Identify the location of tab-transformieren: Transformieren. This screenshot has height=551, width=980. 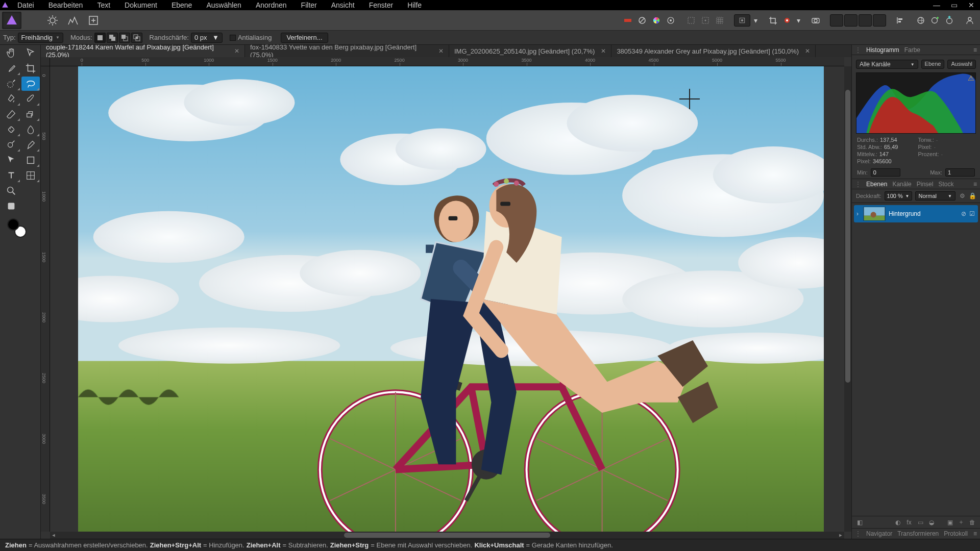
(918, 534).